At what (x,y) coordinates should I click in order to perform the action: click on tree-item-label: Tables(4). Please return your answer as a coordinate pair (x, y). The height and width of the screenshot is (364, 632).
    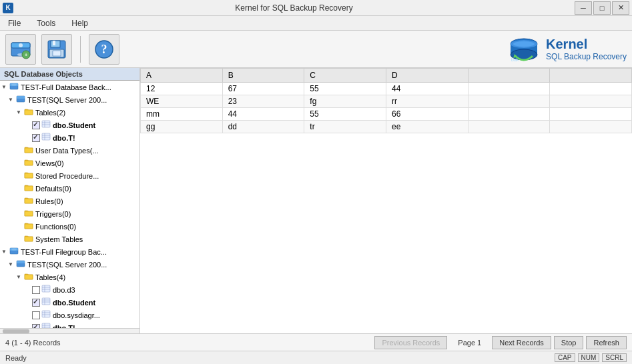
    Looking at the image, I should click on (51, 277).